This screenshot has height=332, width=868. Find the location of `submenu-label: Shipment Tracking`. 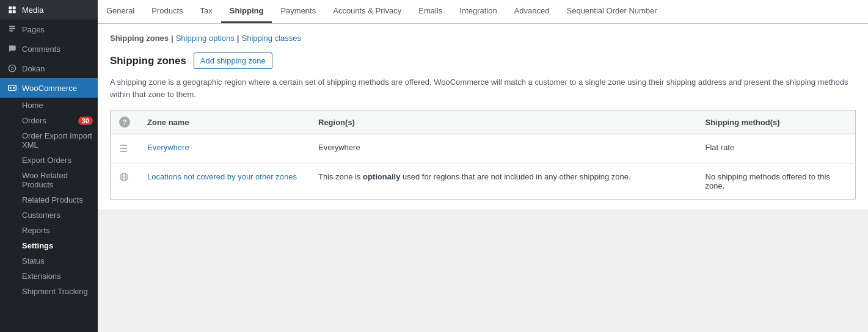

submenu-label: Shipment Tracking is located at coordinates (55, 292).